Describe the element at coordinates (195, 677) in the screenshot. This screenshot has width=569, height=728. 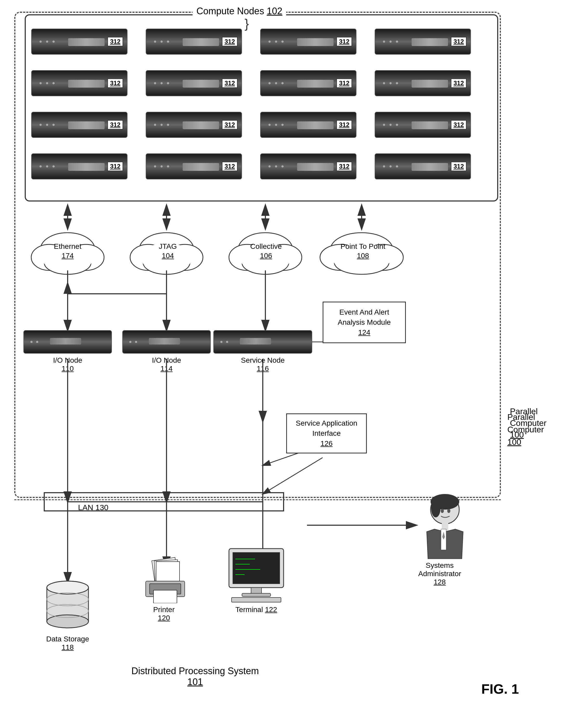
I see `distributed-processing-label: Distributed Processing System 101` at that location.